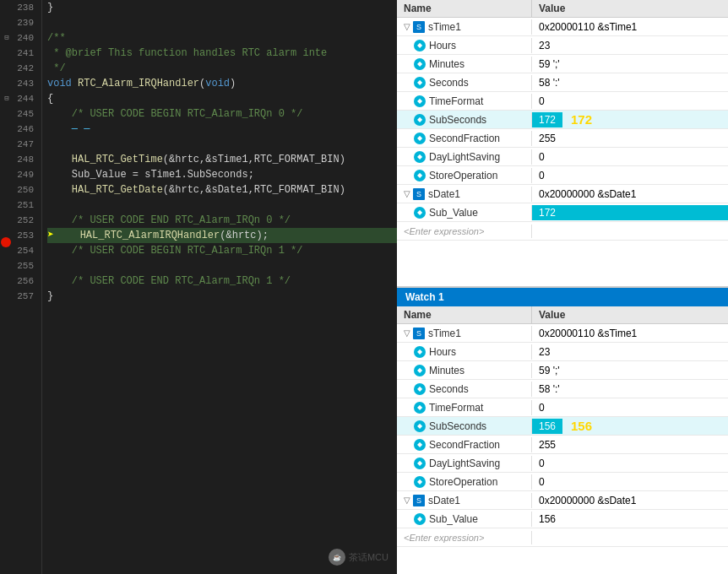  I want to click on list-item: ◆ SubSeconds 172 172, so click(562, 120).